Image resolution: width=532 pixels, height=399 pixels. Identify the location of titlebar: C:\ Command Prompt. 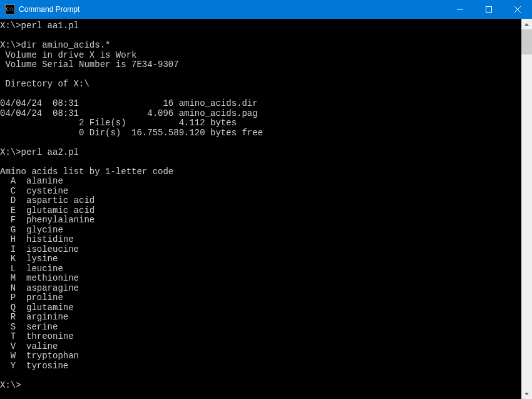
(266, 9).